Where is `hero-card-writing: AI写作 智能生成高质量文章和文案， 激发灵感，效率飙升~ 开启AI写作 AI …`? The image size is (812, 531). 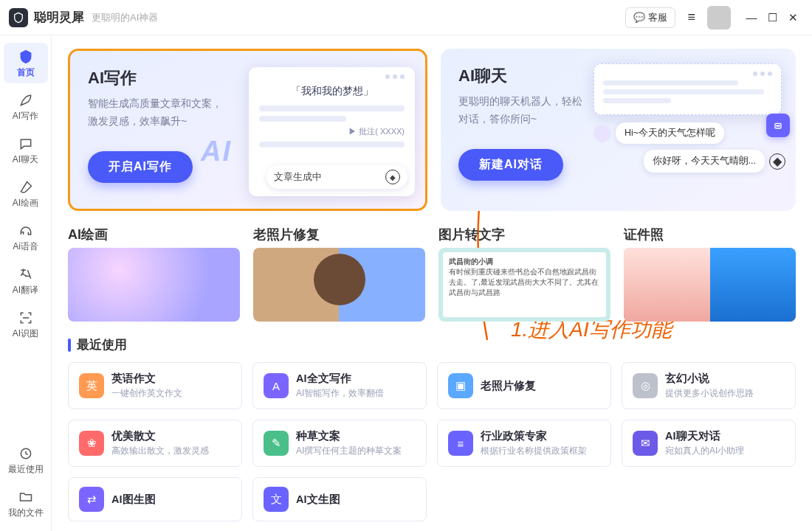
hero-card-writing: AI写作 智能生成高质量文章和文案， 激发灵感，效率飙升~ 开启AI写作 AI … is located at coordinates (248, 130).